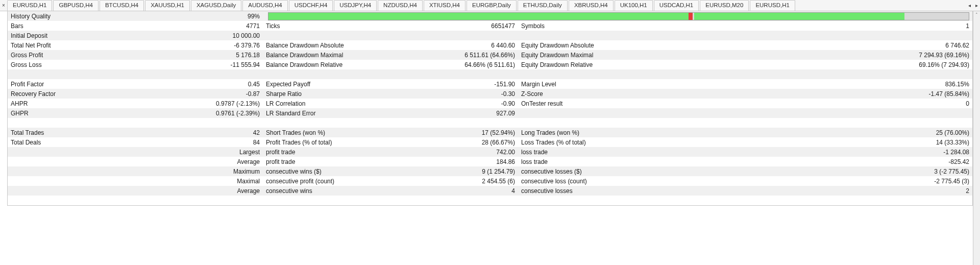 Image resolution: width=980 pixels, height=265 pixels. I want to click on cell-value: 25 (76.00%), so click(822, 133).